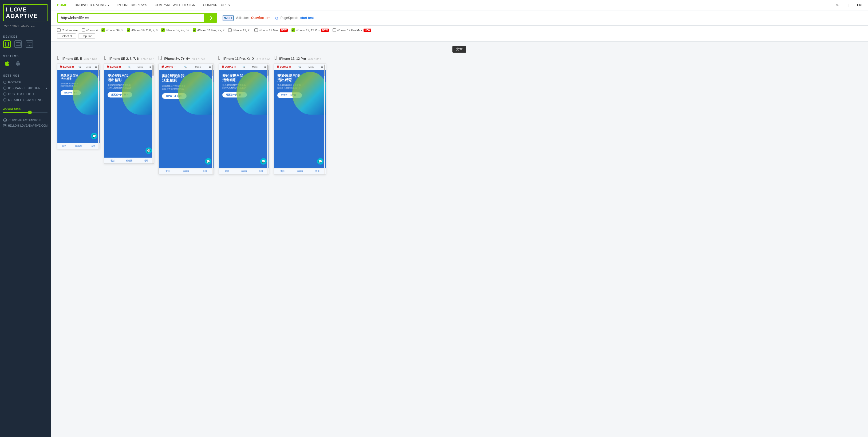  What do you see at coordinates (246, 18) in the screenshot?
I see `validator-section: W3C Validator: Ошибок нет` at bounding box center [246, 18].